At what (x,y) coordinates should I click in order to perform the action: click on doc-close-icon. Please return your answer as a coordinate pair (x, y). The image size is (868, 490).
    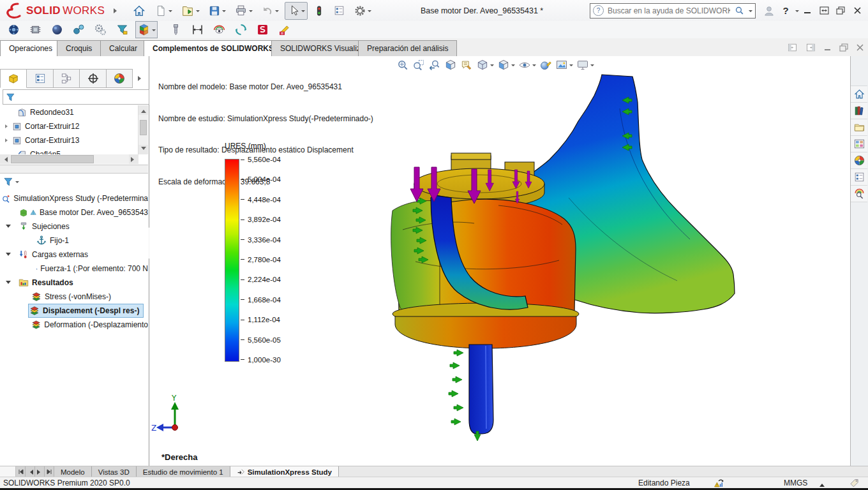
    Looking at the image, I should click on (860, 47).